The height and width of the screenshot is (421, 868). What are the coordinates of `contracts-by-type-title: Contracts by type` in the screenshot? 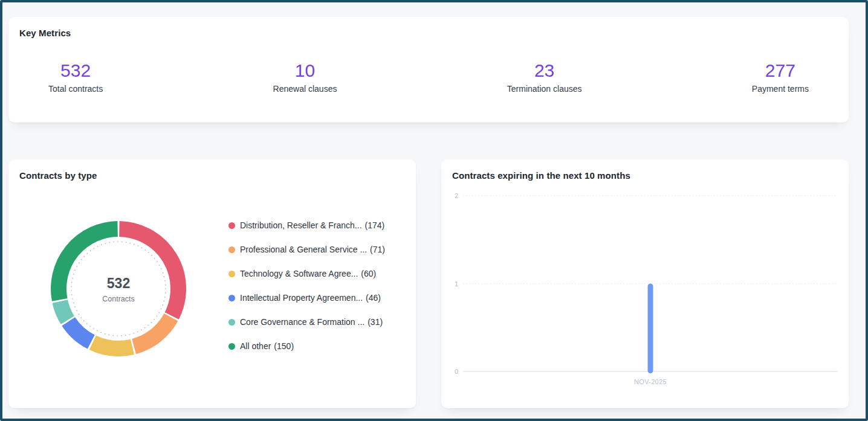 It's located at (58, 175).